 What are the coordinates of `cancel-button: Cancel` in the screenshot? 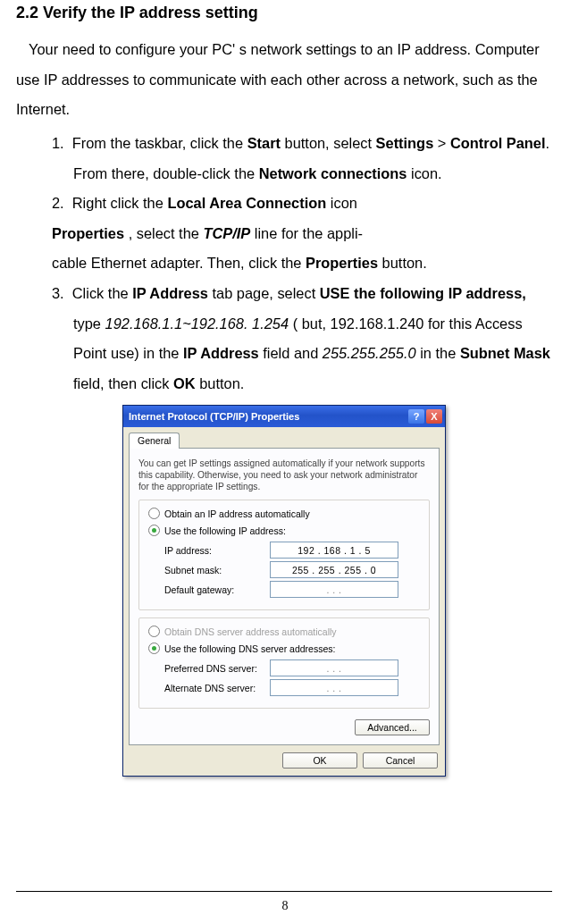 It's located at (400, 760).